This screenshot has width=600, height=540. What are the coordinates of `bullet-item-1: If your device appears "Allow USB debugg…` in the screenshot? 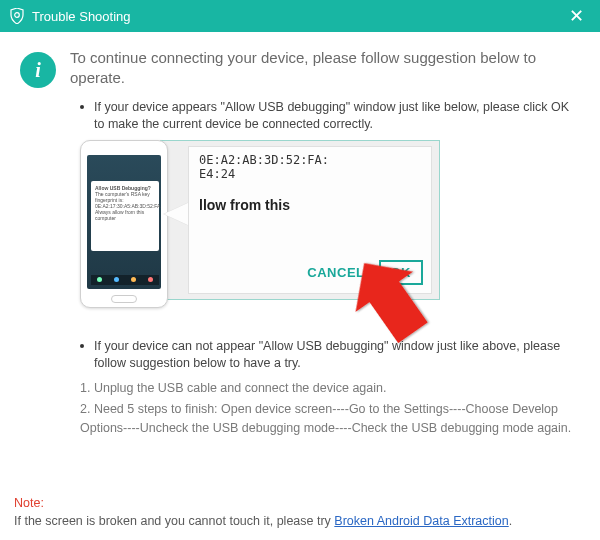 It's located at (330, 116).